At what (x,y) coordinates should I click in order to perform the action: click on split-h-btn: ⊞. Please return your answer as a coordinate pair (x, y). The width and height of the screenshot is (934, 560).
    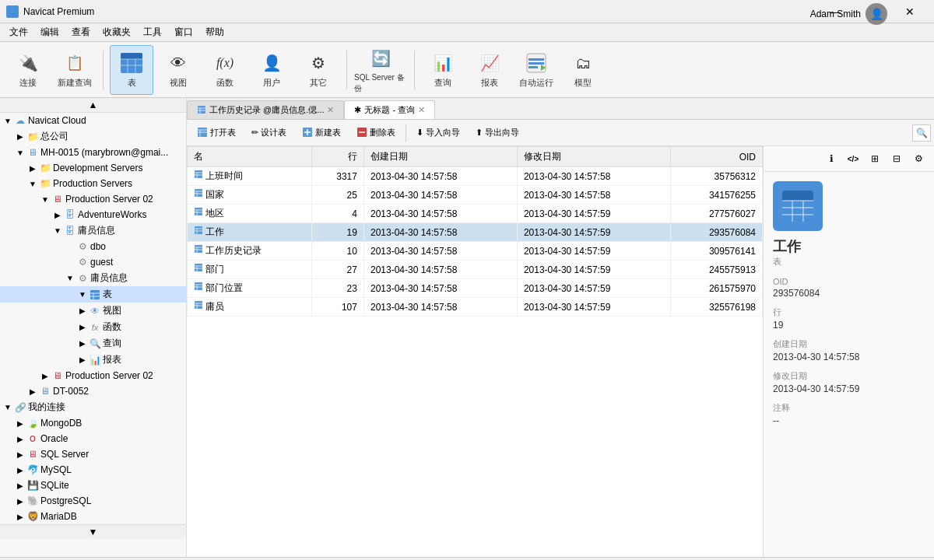
    Looking at the image, I should click on (875, 159).